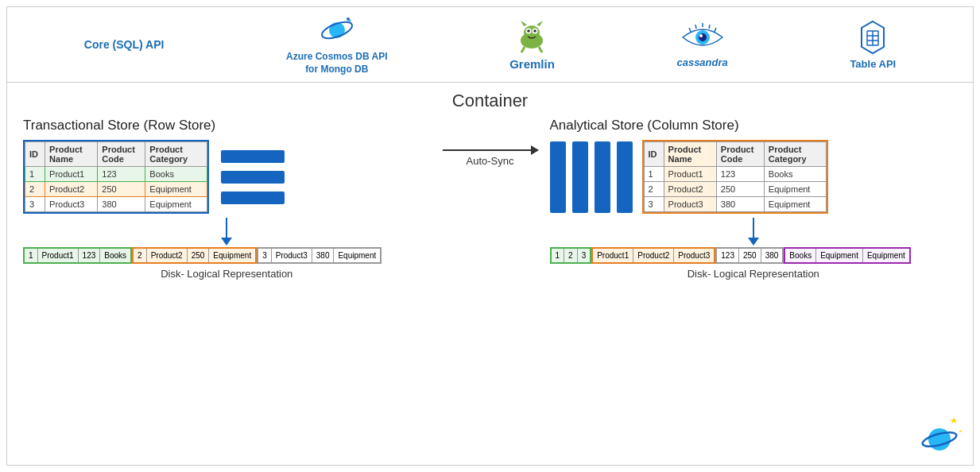  Describe the element at coordinates (115, 256) in the screenshot. I see `disk-cell: Books` at that location.